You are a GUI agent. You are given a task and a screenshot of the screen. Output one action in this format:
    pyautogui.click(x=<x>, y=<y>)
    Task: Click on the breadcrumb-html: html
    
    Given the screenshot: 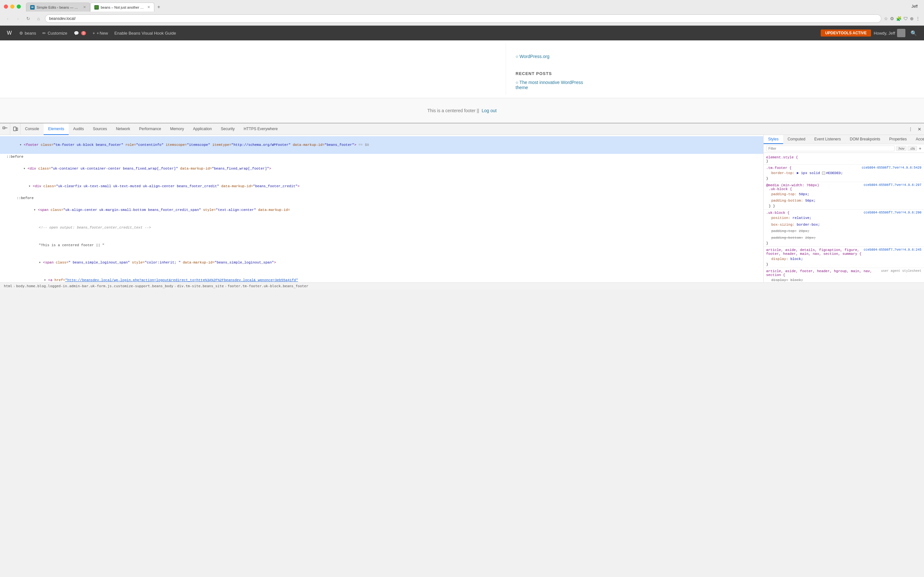 What is the action you would take?
    pyautogui.click(x=8, y=286)
    